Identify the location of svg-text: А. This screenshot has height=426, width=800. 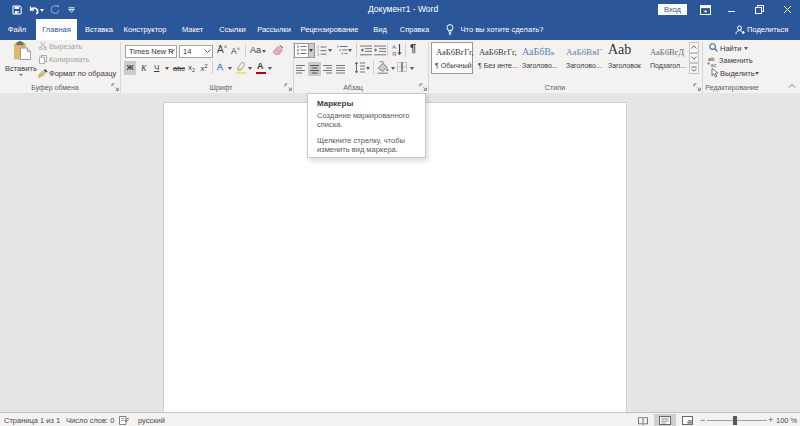
(394, 47).